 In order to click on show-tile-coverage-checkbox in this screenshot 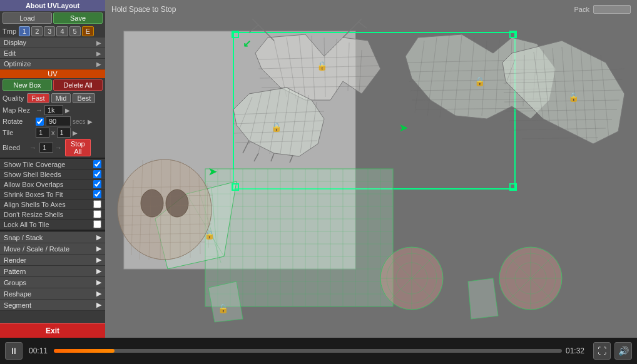, I will do `click(98, 164)`.